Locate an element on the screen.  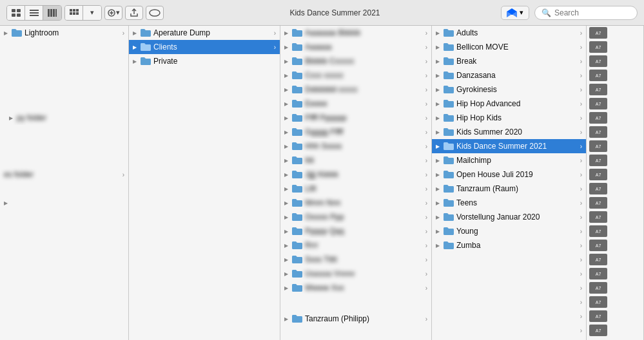
item-label: Adults is located at coordinates (517, 33).